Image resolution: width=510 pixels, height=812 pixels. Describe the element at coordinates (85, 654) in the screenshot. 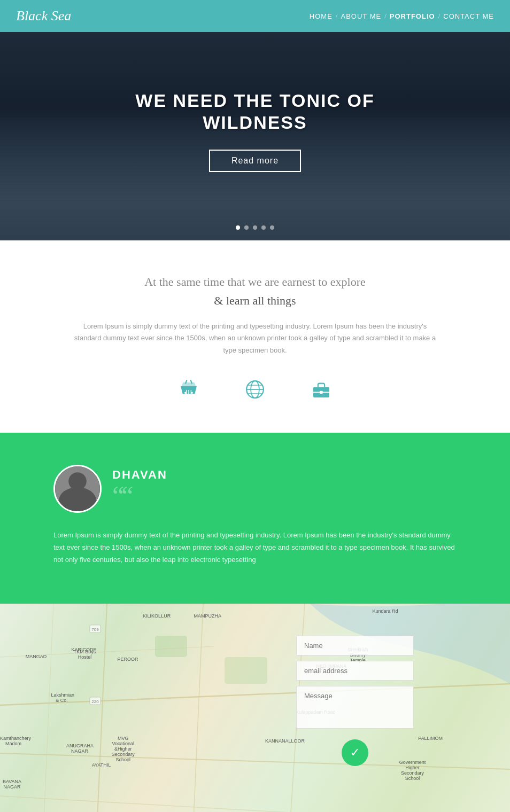

I see `map-label-tkm: TKM Boys Hostel` at that location.